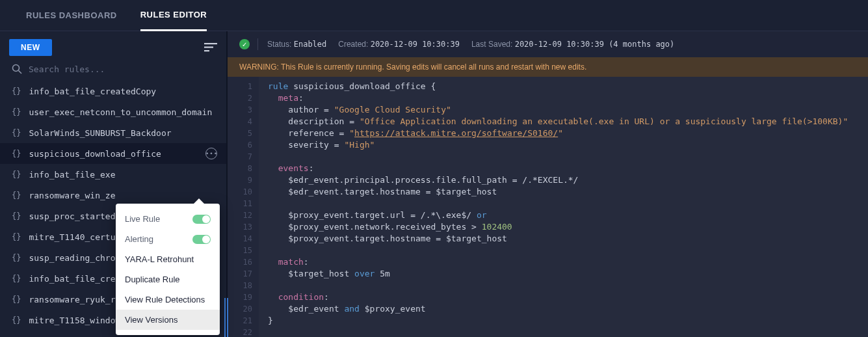 The image size is (868, 337). What do you see at coordinates (113, 154) in the screenshot?
I see `rule-item: {}suspicious_download_office•••` at bounding box center [113, 154].